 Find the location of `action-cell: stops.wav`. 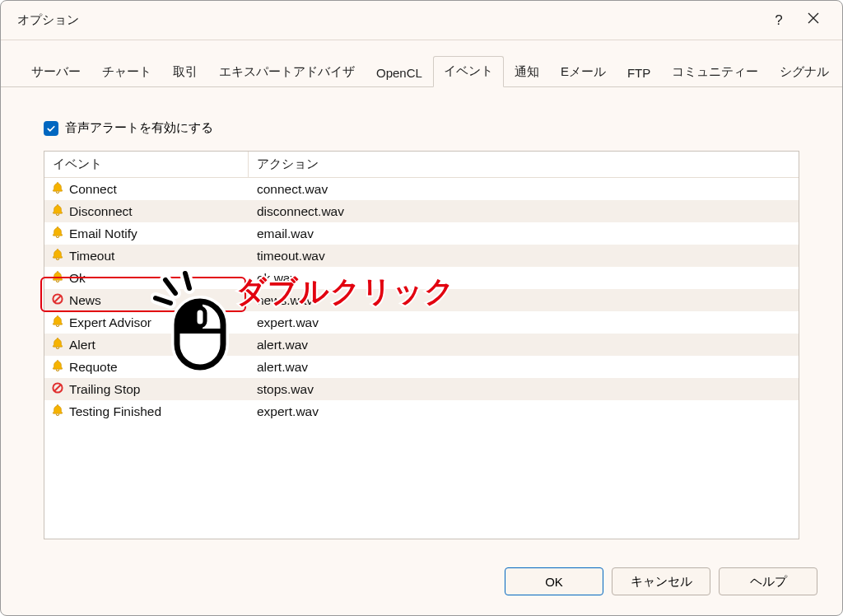

action-cell: stops.wav is located at coordinates (524, 390).